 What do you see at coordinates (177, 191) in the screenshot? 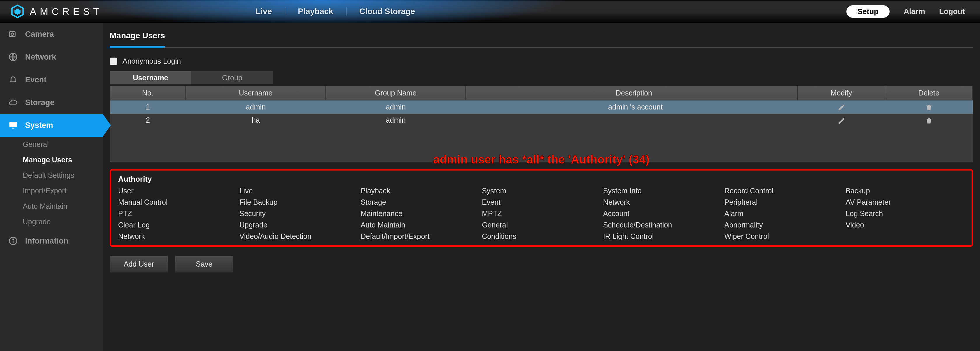
I see `authority-item: User` at bounding box center [177, 191].